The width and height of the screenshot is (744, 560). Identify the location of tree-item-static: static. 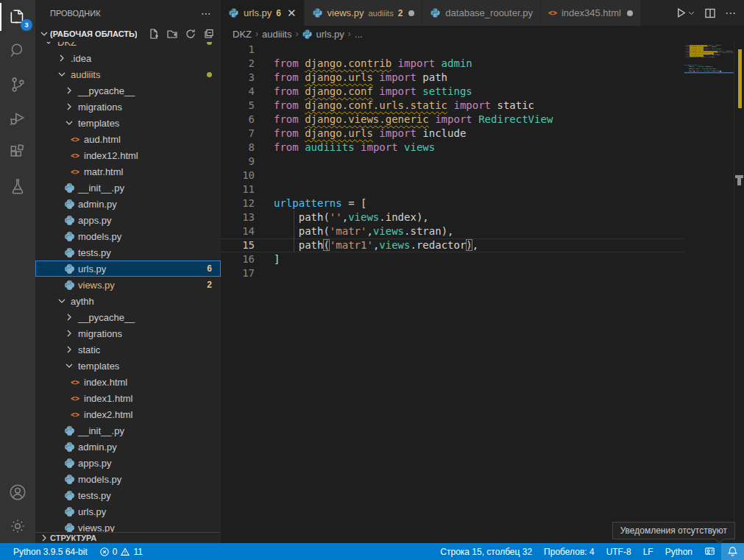
(128, 350).